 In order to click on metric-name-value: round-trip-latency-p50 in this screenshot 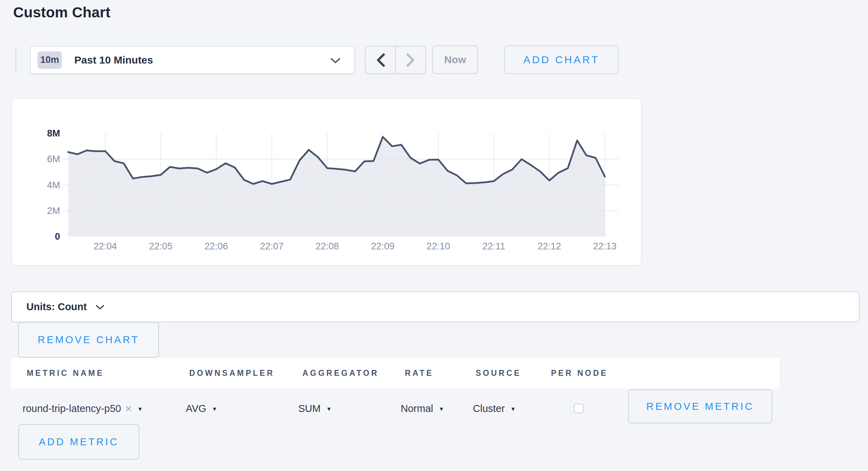, I will do `click(72, 408)`.